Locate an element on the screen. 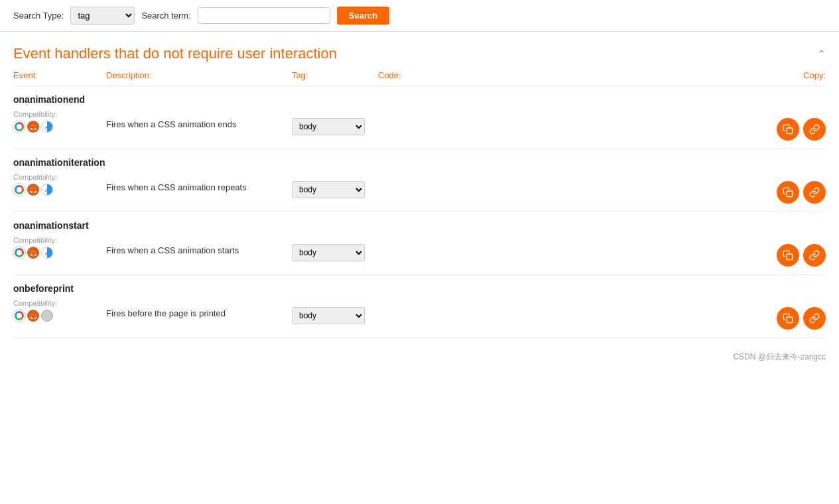  table-row: onanimationend Compatibility: 🦊 Fires wh… is located at coordinates (419, 118).